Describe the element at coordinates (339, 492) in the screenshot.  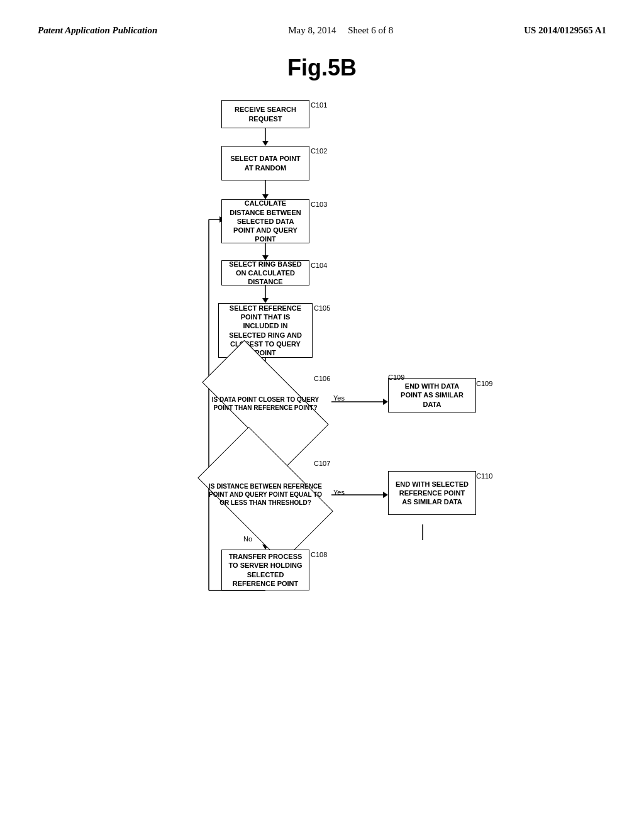
I see `c107-yes-label: Yes` at that location.